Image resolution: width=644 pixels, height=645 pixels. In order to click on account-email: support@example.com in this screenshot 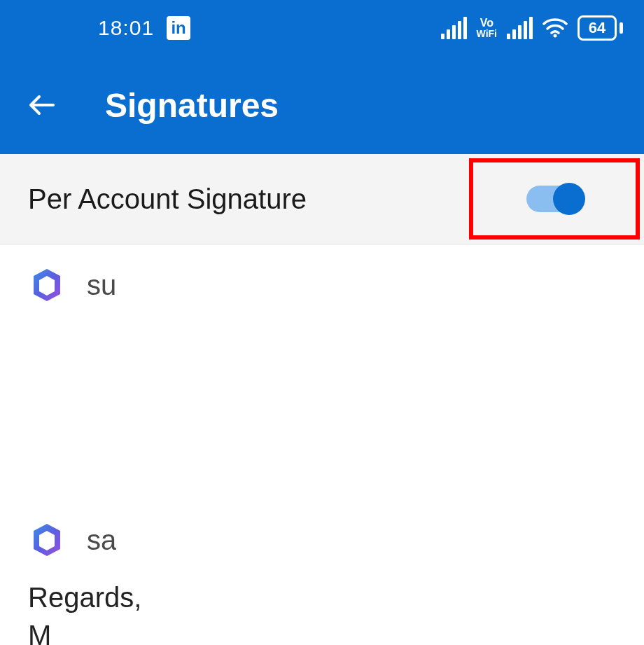, I will do `click(231, 286)`.